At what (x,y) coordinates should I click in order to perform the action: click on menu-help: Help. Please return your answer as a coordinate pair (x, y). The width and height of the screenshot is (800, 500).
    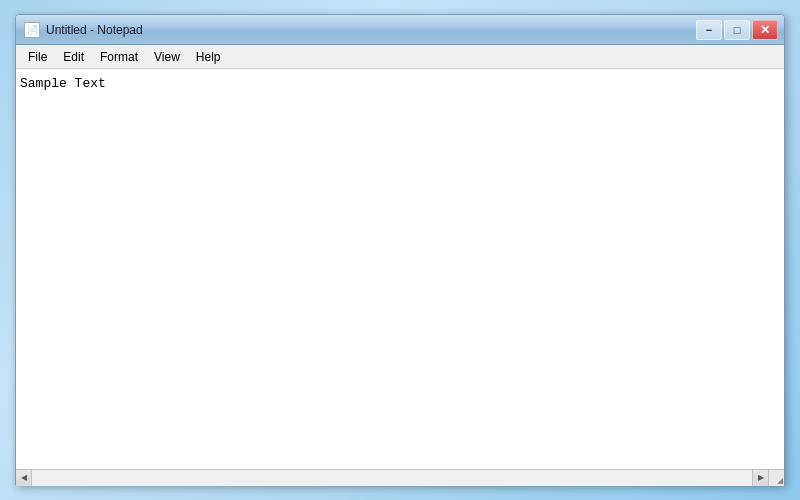
    Looking at the image, I should click on (208, 57).